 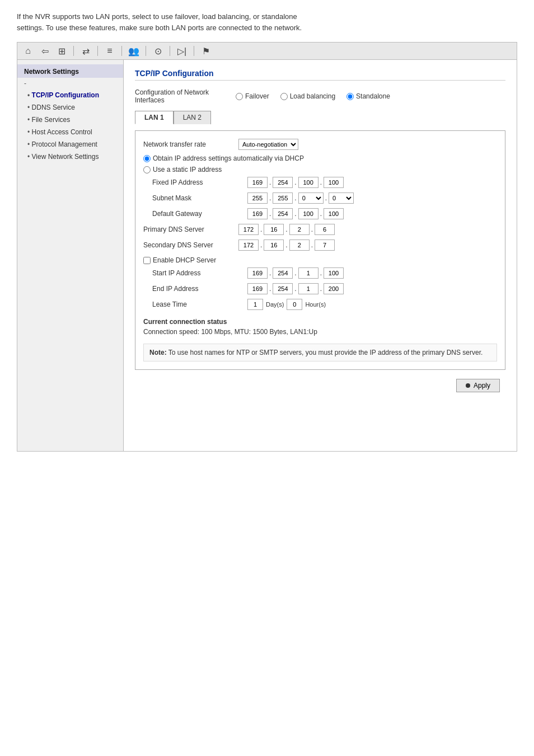 I want to click on note-prefix: Note:, so click(x=158, y=353).